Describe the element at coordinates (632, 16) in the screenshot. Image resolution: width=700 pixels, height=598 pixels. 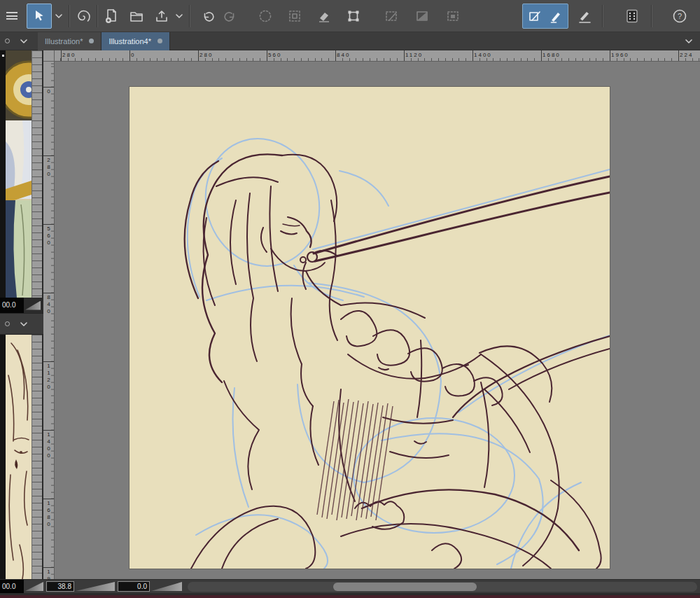
I see `keypad-button` at that location.